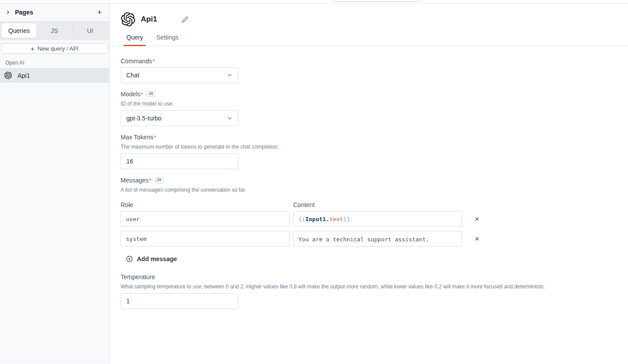 The image size is (628, 364). I want to click on models-selected-value: gpt-3.5-turbo, so click(144, 118).